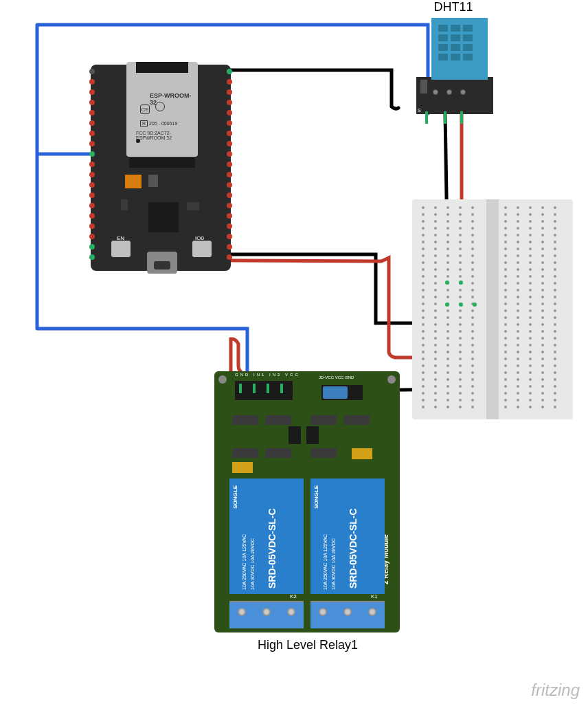 The height and width of the screenshot is (704, 588). I want to click on esp-usb-port, so click(162, 263).